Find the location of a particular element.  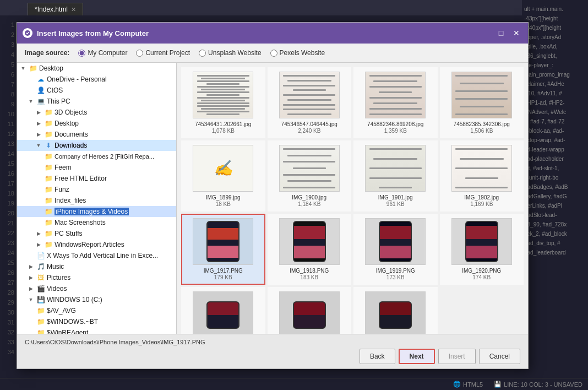

image-source-label: Image source: is located at coordinates (47, 53).